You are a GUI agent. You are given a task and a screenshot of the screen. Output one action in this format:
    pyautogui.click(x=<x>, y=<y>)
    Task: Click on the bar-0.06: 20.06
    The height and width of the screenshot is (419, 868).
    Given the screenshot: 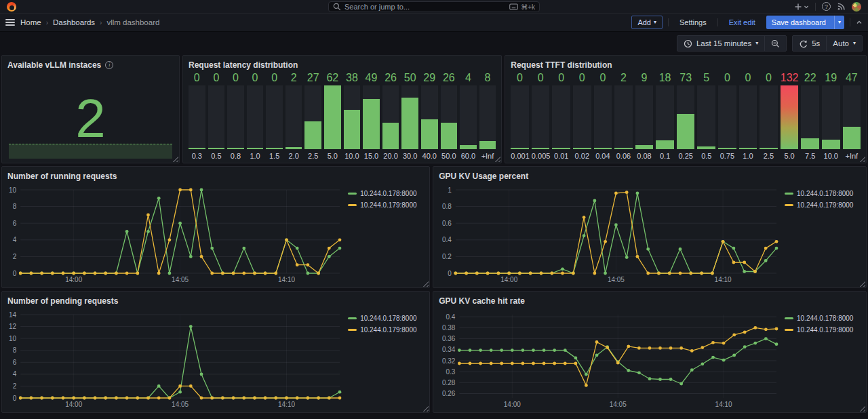 What is the action you would take?
    pyautogui.click(x=624, y=116)
    